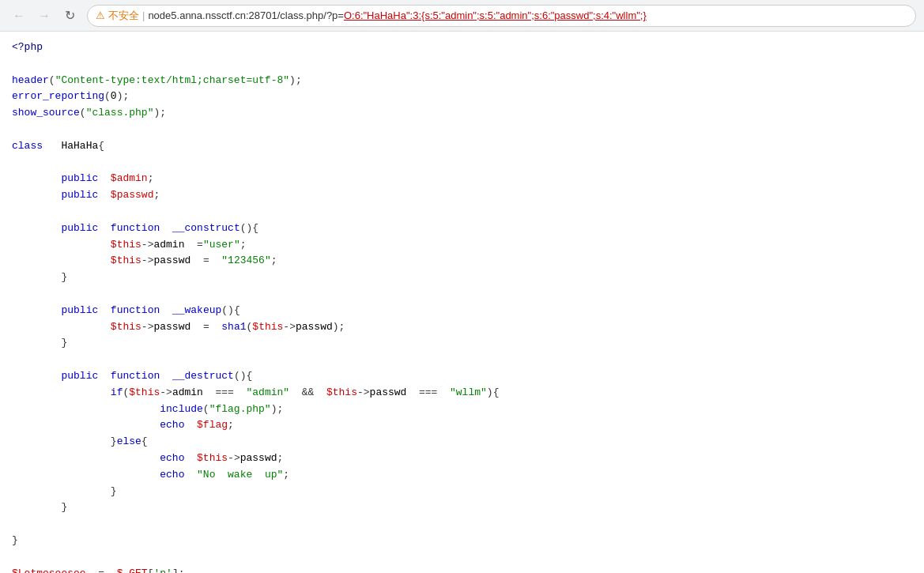 This screenshot has width=924, height=573. What do you see at coordinates (462, 327) in the screenshot?
I see `line-sha1: $this->passwd = sha1($this->passwd);` at bounding box center [462, 327].